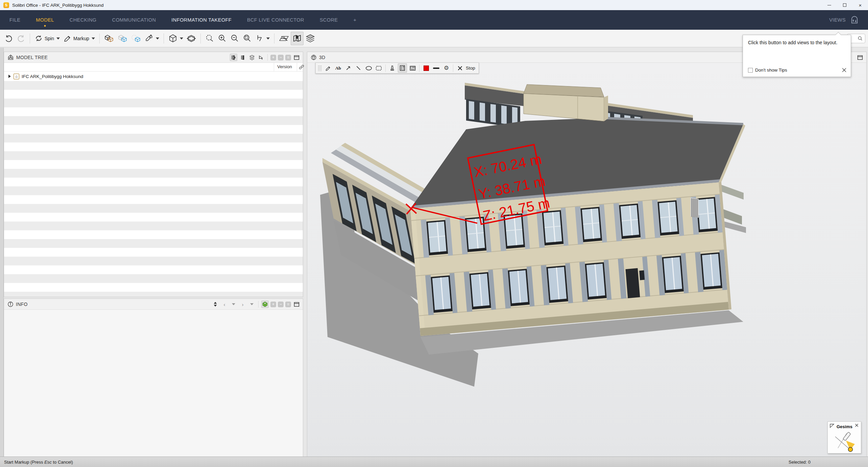 The height and width of the screenshot is (467, 868). Describe the element at coordinates (446, 68) in the screenshot. I see `markup-settings: ⚙` at that location.